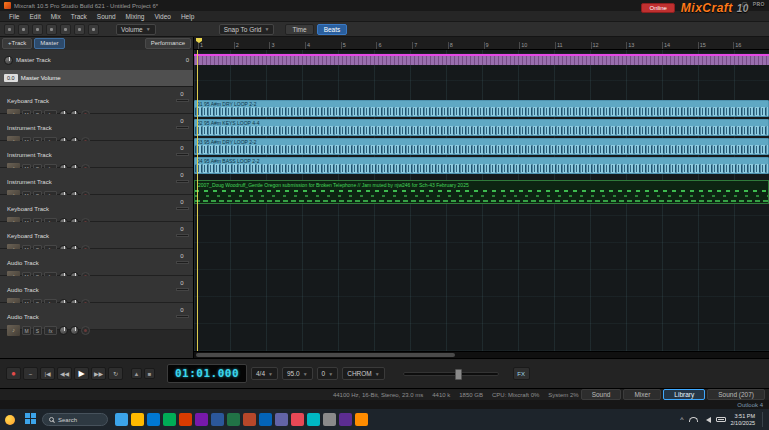 The height and width of the screenshot is (430, 769). Describe the element at coordinates (8, 60) in the screenshot. I see `master-volume-knob` at that location.